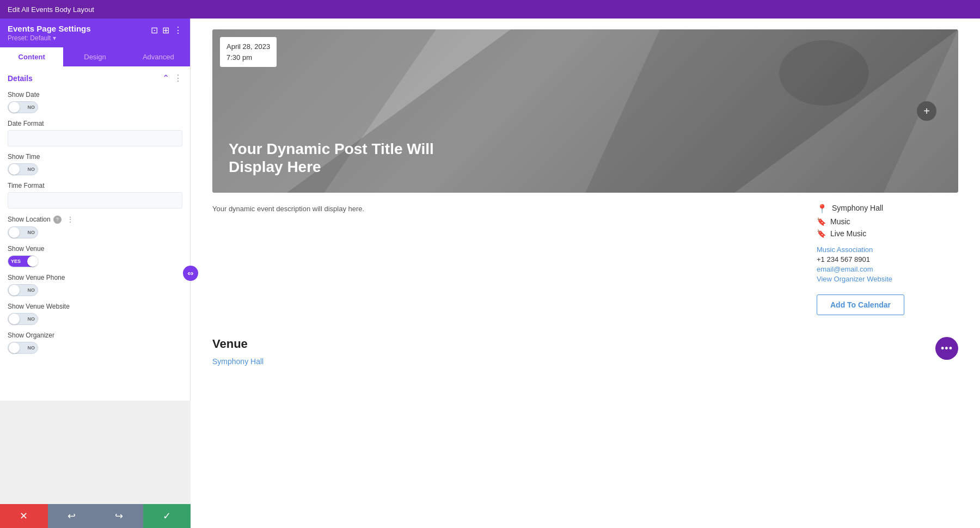 The width and height of the screenshot is (980, 528). I want to click on venue-section-title: Venue, so click(585, 344).